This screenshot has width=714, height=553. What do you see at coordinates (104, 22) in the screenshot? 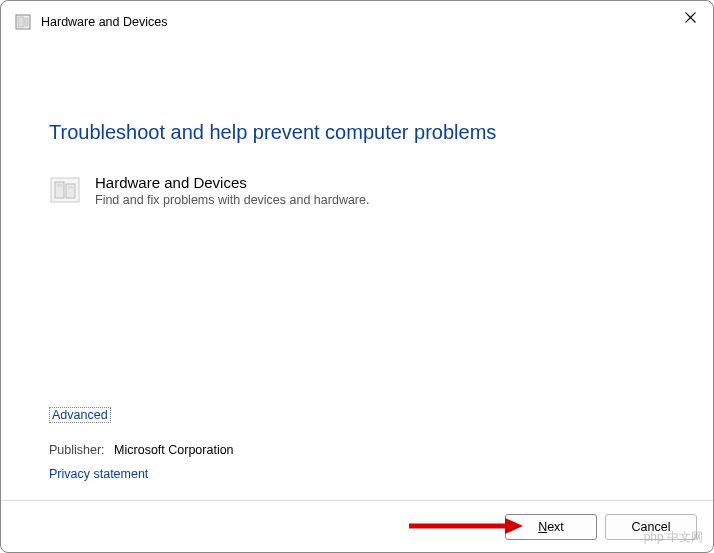
I see `window-title: Hardware and Devices` at bounding box center [104, 22].